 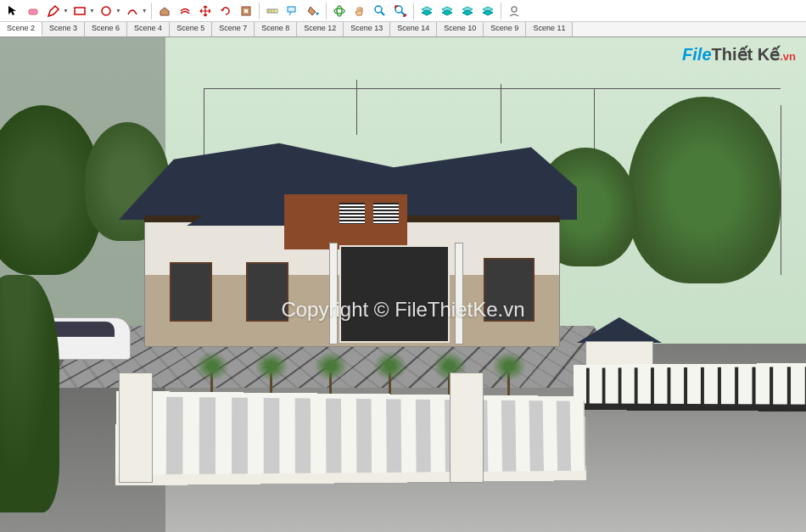 I want to click on scene-tab: Scene 10, so click(x=460, y=29).